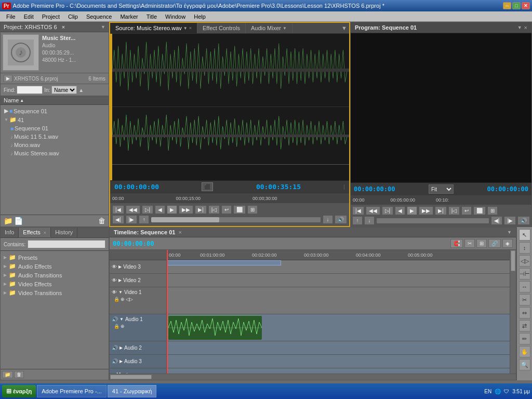 The height and width of the screenshot is (399, 532). What do you see at coordinates (412, 211) in the screenshot?
I see `prog-play: ▶` at bounding box center [412, 211].